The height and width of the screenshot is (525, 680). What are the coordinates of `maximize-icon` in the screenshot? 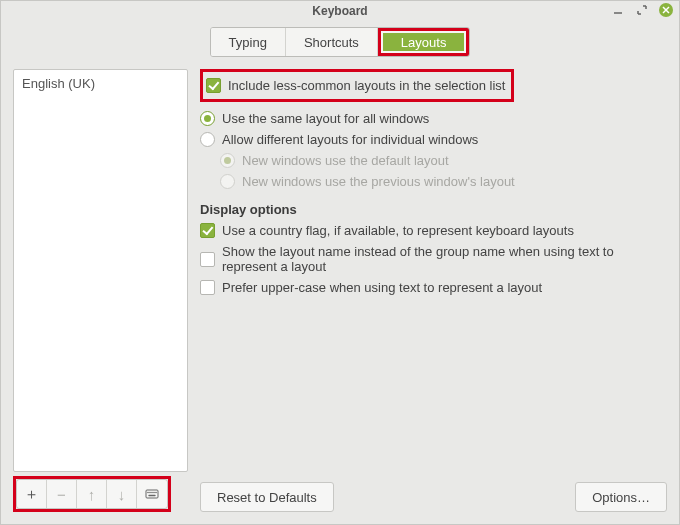 It's located at (642, 10).